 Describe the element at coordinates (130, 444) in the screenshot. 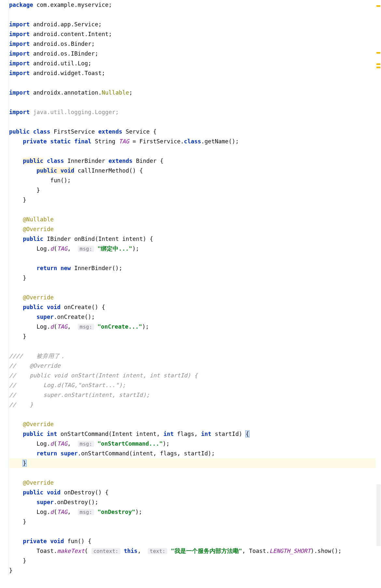

I see `string: "onStartCommand..."` at that location.